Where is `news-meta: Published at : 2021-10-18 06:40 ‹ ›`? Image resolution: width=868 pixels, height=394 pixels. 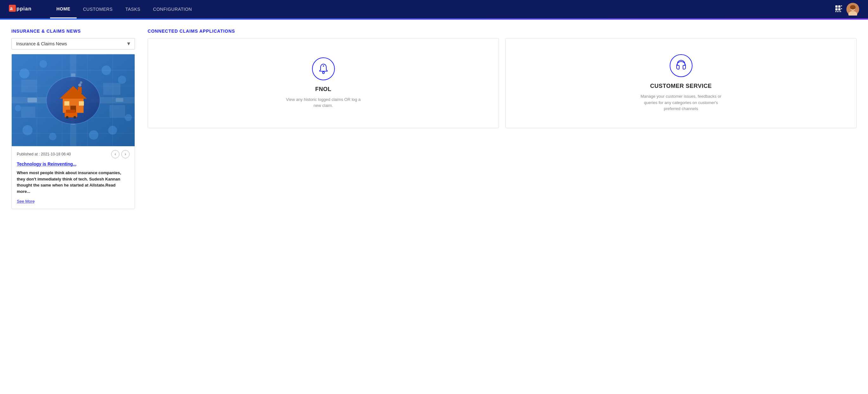 news-meta: Published at : 2021-10-18 06:40 ‹ › is located at coordinates (73, 153).